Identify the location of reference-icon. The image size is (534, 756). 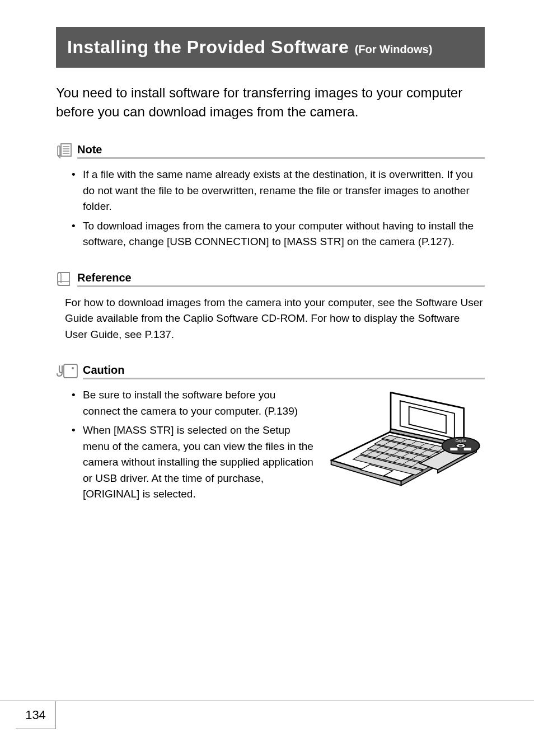
(64, 279).